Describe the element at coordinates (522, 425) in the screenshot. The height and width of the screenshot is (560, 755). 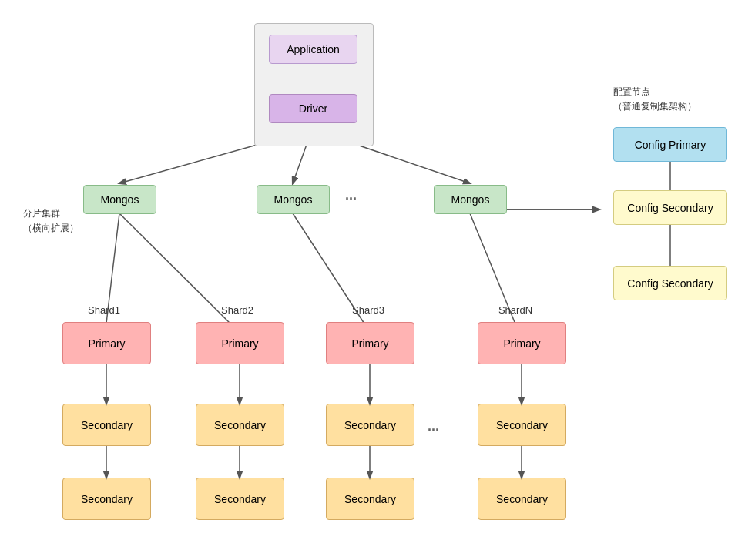
I see `shardN-sec1-label: Secondary` at that location.